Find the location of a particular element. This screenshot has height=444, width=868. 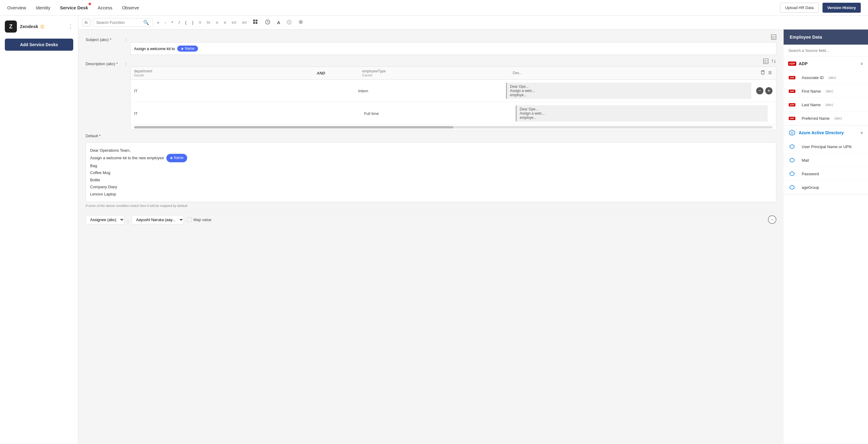

subject-input: Assign a welcome kit to ◈ Name is located at coordinates (453, 49).